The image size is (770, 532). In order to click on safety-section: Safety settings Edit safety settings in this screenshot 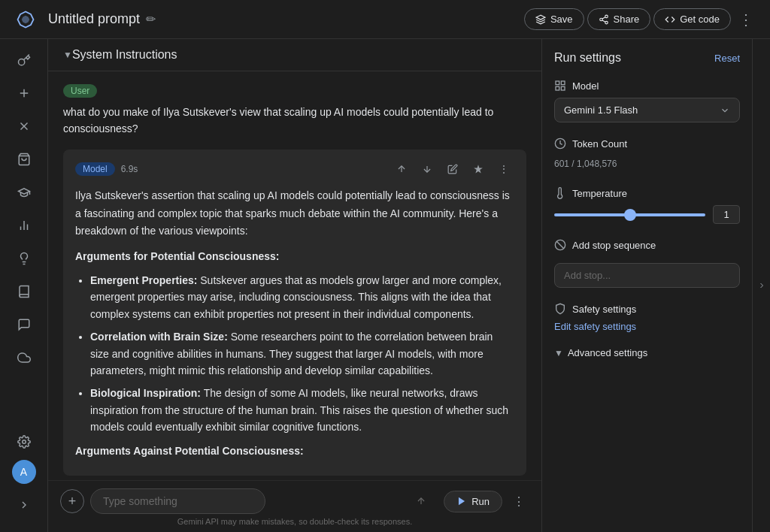, I will do `click(647, 317)`.